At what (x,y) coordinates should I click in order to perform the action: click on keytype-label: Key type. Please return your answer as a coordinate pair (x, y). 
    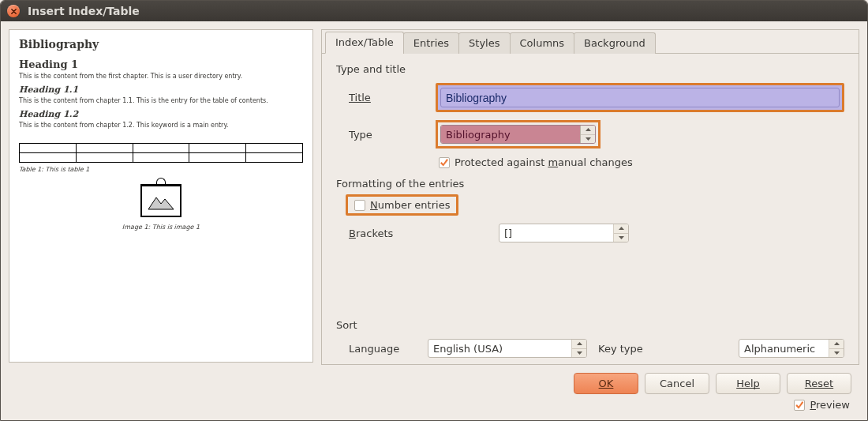
    Looking at the image, I should click on (620, 349).